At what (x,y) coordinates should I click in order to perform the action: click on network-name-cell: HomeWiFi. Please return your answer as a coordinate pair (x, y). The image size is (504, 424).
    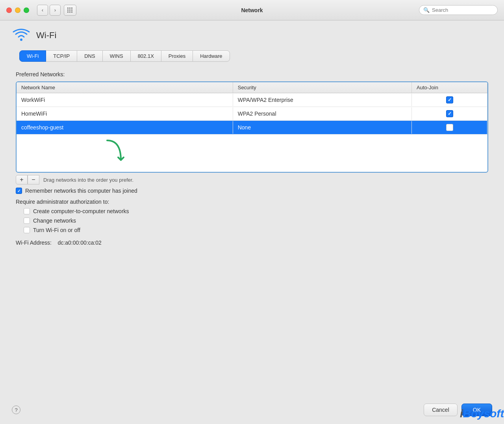
    Looking at the image, I should click on (125, 114).